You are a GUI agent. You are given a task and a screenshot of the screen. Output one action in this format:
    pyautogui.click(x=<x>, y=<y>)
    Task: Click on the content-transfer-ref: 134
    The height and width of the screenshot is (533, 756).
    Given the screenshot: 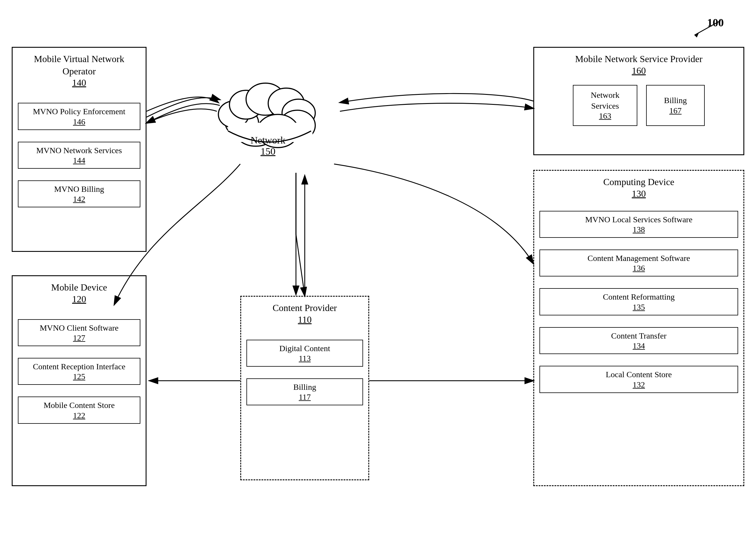 What is the action you would take?
    pyautogui.click(x=639, y=346)
    